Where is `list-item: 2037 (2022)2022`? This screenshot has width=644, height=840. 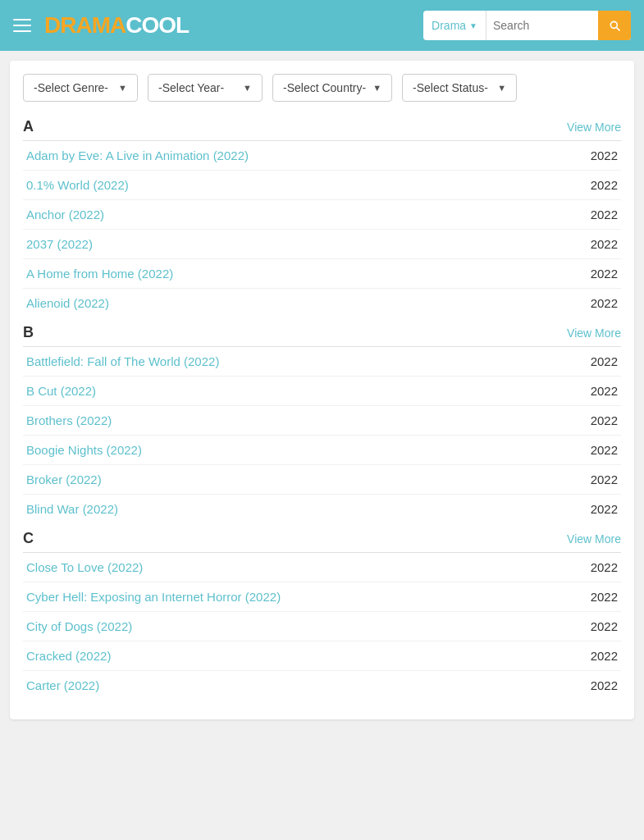
list-item: 2037 (2022)2022 is located at coordinates (322, 244).